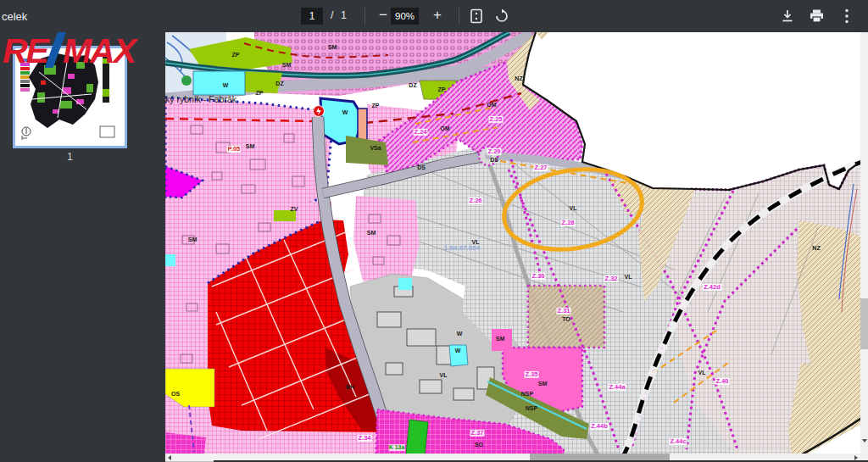 This screenshot has width=868, height=462. What do you see at coordinates (568, 223) in the screenshot?
I see `map-label-z-28: Z.28` at bounding box center [568, 223].